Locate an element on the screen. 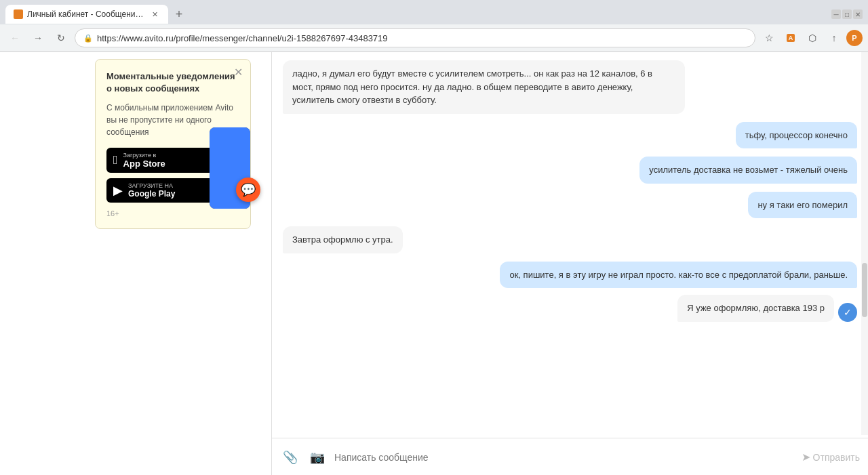 This screenshot has height=475, width=868. attach-photo-button: 📷 is located at coordinates (317, 457).